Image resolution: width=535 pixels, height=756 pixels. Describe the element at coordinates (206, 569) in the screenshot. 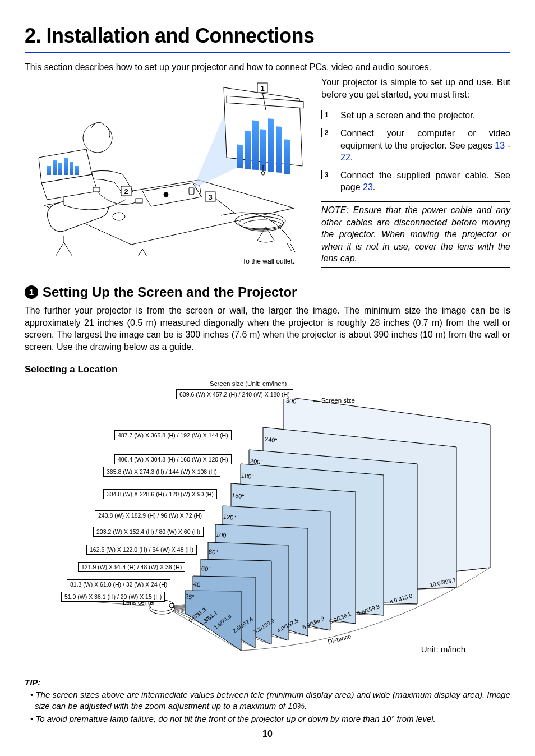

I see `size-60-diag: 60"` at that location.